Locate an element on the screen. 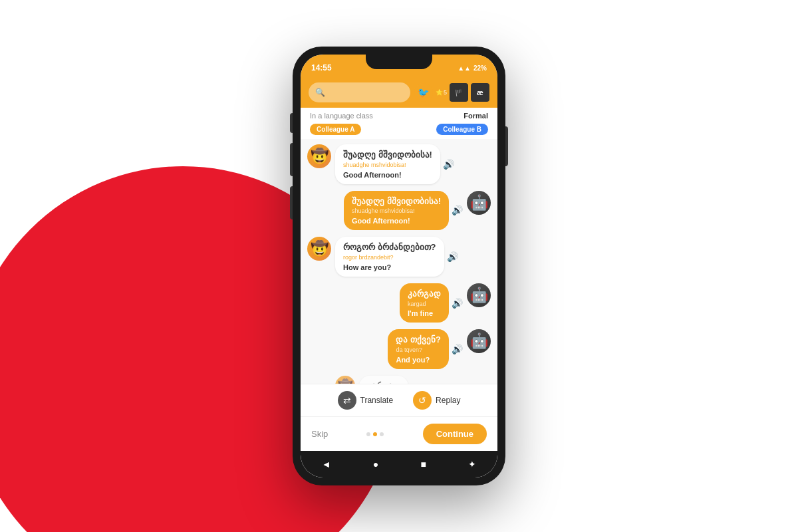 This screenshot has height=532, width=798. bubble-wrap: 🔊 შუადღე მშვიდობისა! shuadghe mshvidobis… is located at coordinates (403, 211).